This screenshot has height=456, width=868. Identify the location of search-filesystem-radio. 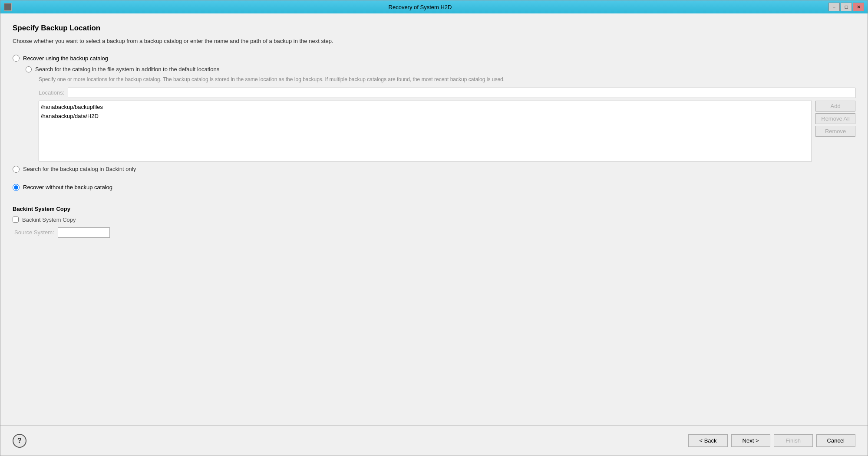
(29, 69).